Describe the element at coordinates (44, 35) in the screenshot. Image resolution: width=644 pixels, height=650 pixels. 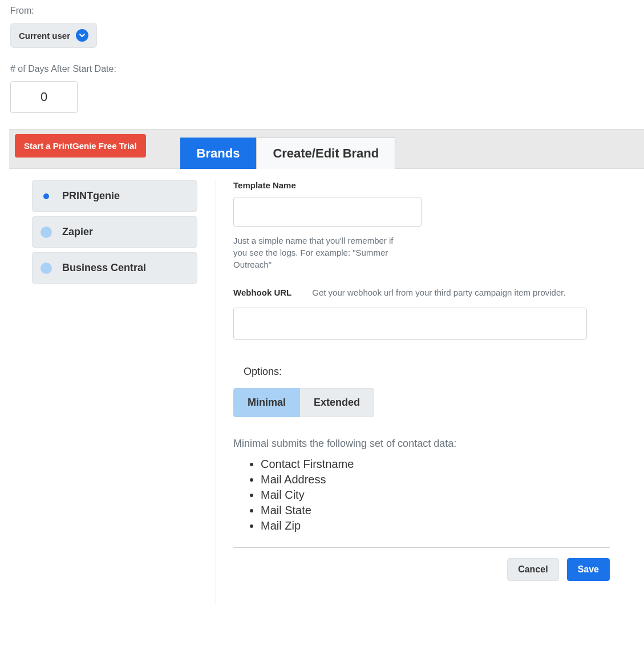
I see `from-value: Current user` at that location.